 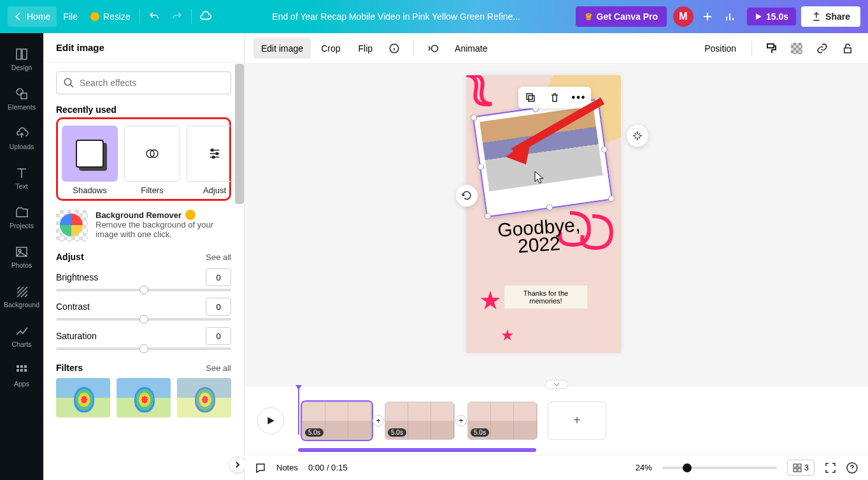 I want to click on file-menu: File, so click(x=70, y=17).